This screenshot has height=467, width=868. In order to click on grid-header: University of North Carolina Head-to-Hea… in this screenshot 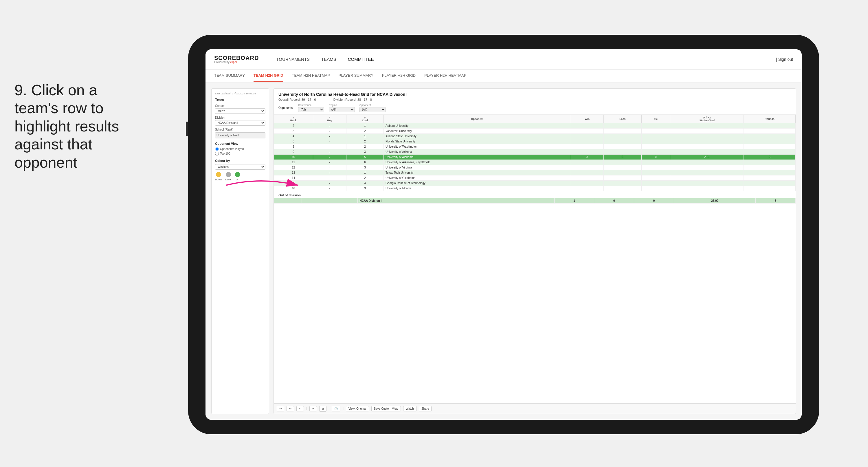, I will do `click(535, 102)`.